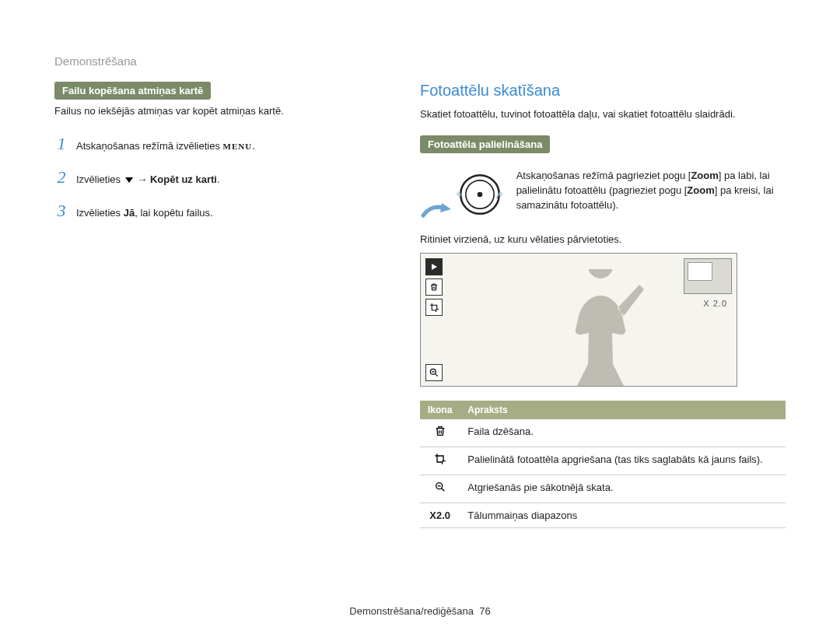 Image resolution: width=840 pixels, height=634 pixels. I want to click on steps-list: 1 Atskaņošanas režīmā izvēlieties MENU. …, so click(226, 177).